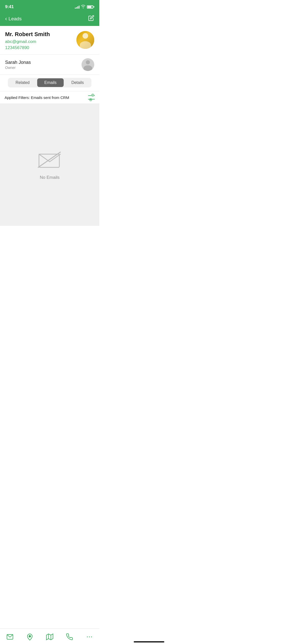 The width and height of the screenshot is (298, 644). I want to click on status-bar: 9:41, so click(50, 6).